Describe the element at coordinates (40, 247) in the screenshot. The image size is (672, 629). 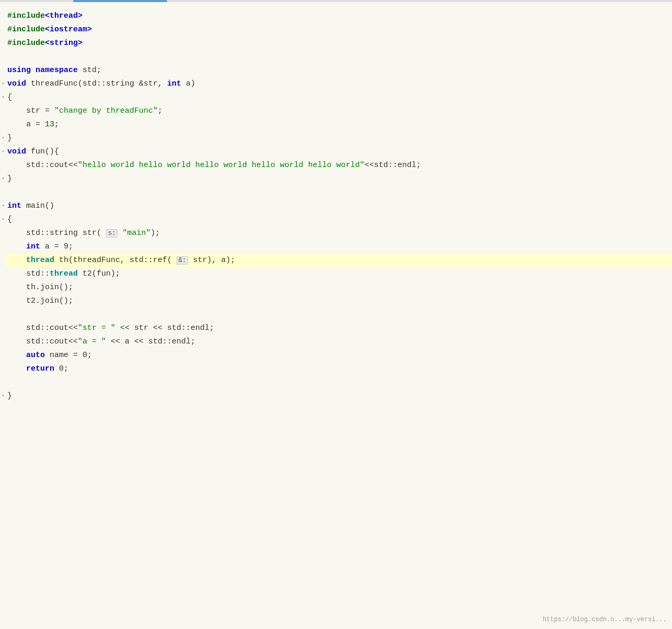
I see `code-text: int a = 9;` at that location.